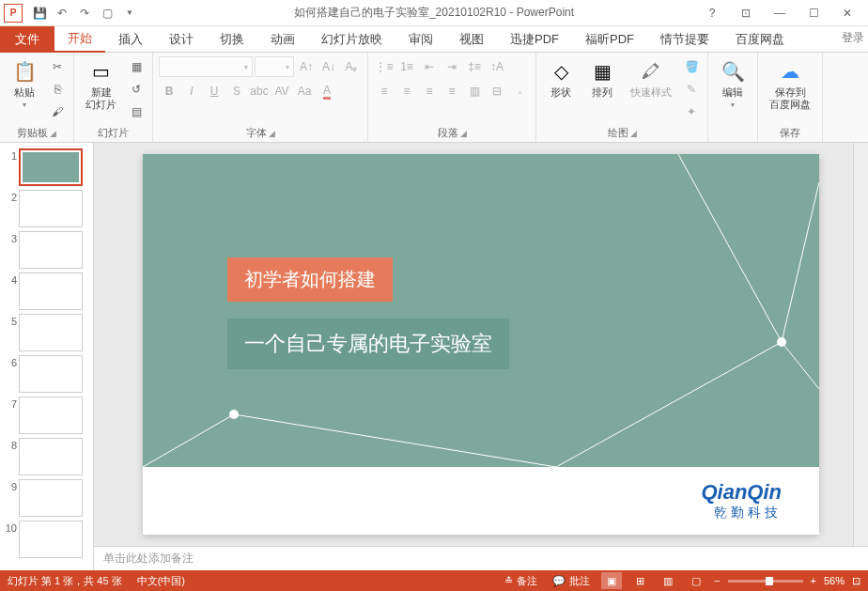 This screenshot has width=868, height=591. Describe the element at coordinates (181, 39) in the screenshot. I see `tab-design: 设计` at that location.